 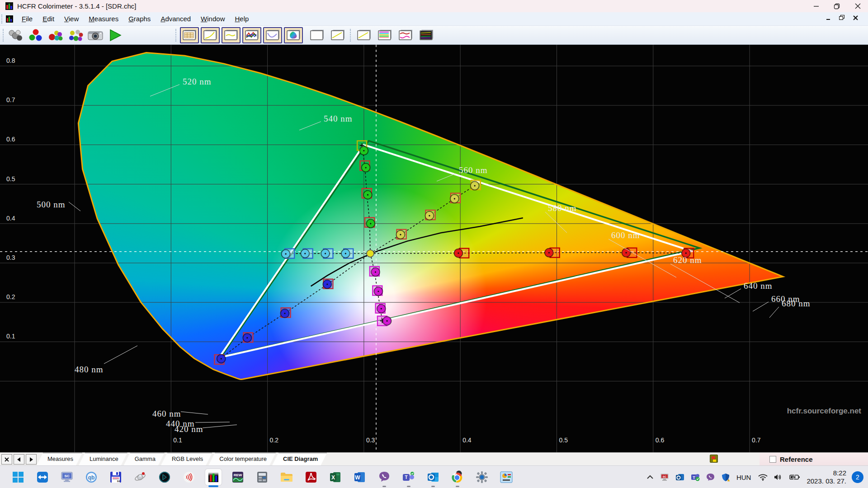 What do you see at coordinates (795, 477) in the screenshot?
I see `tray-battery-icon` at bounding box center [795, 477].